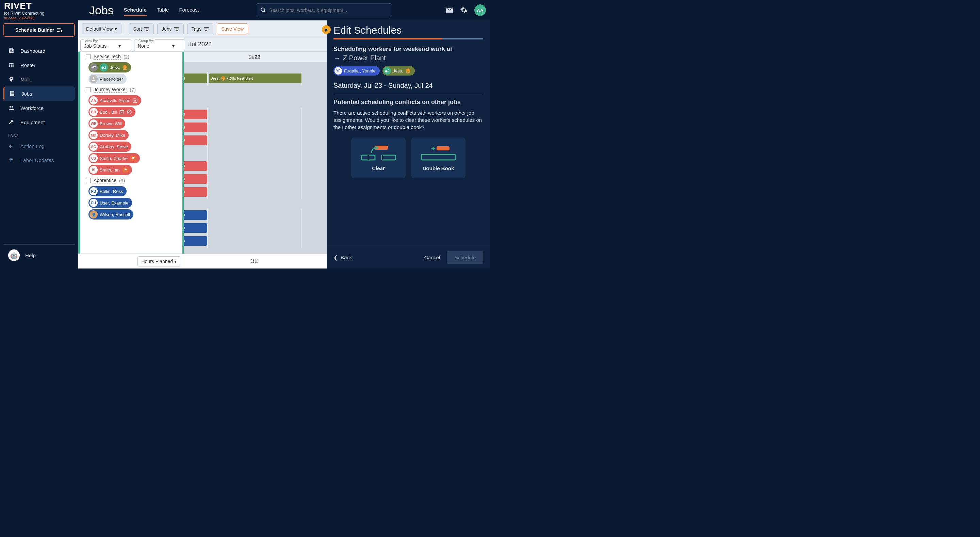 The image size is (980, 537). I want to click on search-input, so click(329, 10).